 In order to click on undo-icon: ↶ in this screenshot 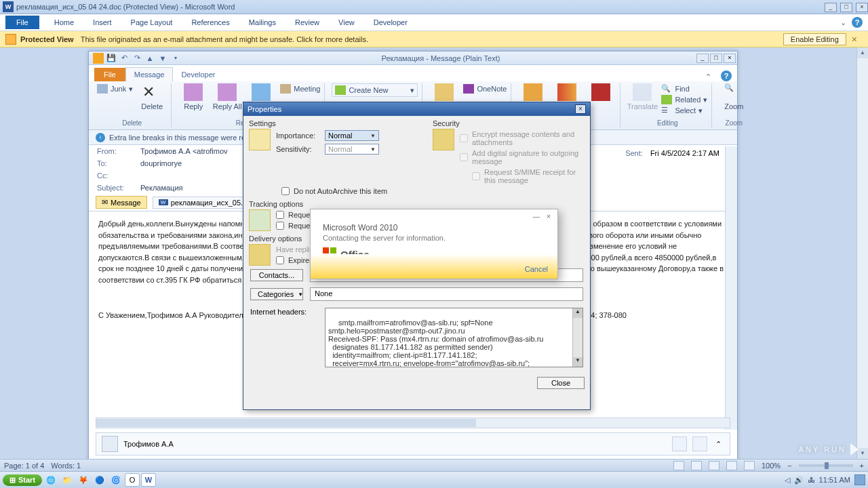, I will do `click(124, 58)`.